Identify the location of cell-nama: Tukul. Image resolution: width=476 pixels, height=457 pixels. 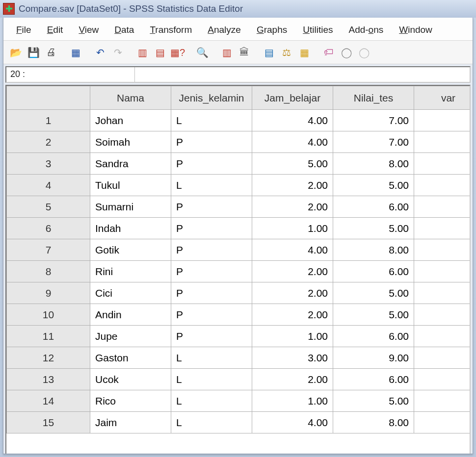
(131, 185).